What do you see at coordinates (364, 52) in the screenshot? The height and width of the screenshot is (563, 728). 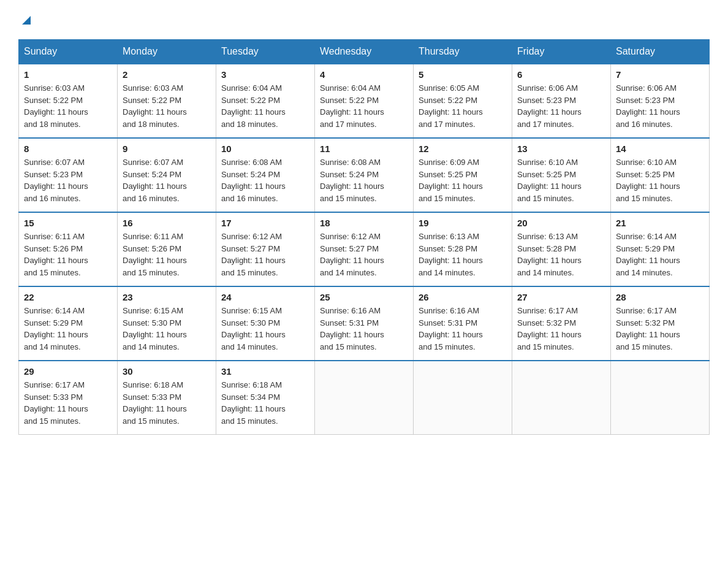 I see `weekday-header-row: SundayMondayTuesdayWednesdayThursdayFrid…` at bounding box center [364, 52].